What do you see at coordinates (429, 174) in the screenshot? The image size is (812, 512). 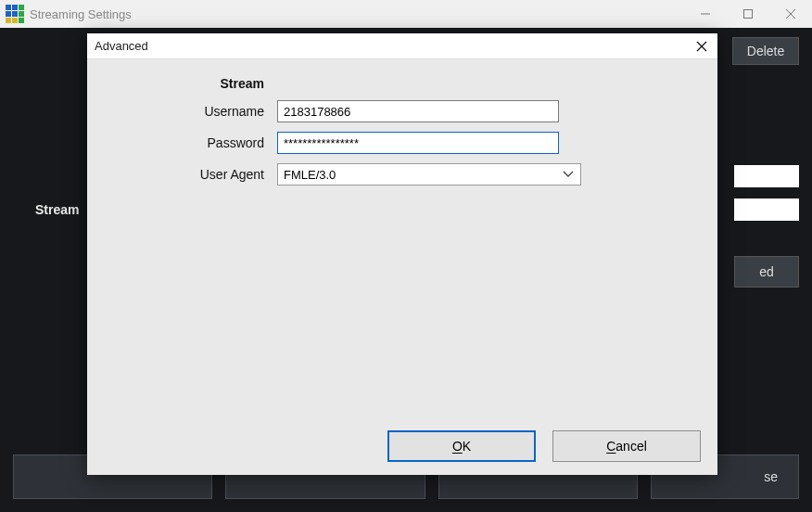 I see `user-agent-value` at bounding box center [429, 174].